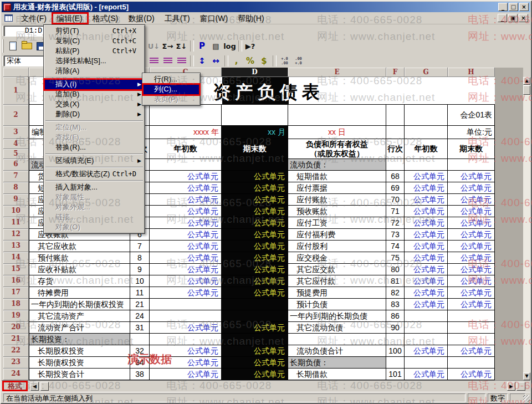 The image size is (532, 404). What do you see at coordinates (94, 84) in the screenshot?
I see `menu-item-insert: 插入(I)▶` at bounding box center [94, 84].